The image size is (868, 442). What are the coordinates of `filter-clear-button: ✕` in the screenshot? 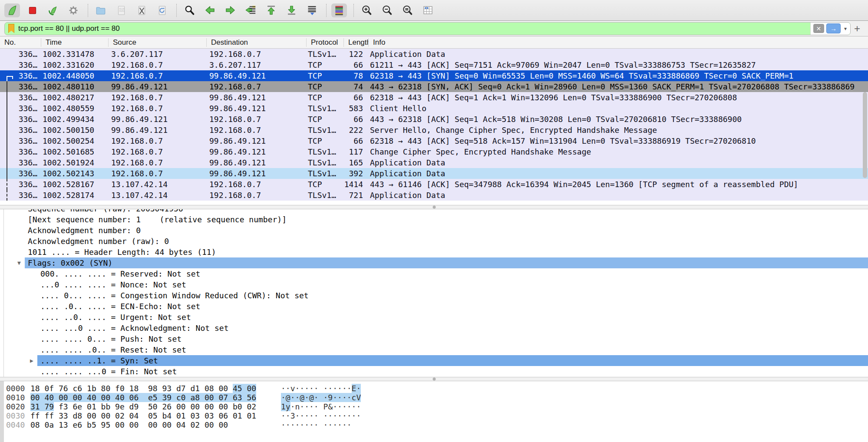 It's located at (819, 29).